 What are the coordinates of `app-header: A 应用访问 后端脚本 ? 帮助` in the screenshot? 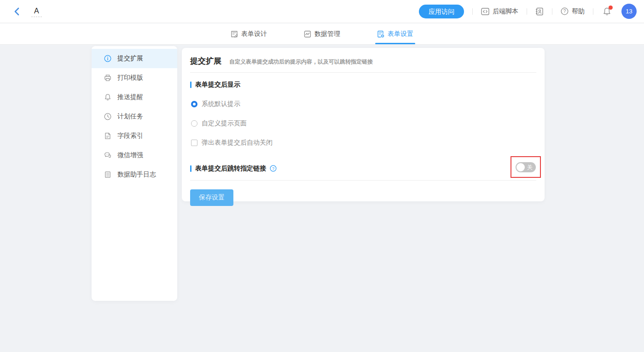 It's located at (322, 12).